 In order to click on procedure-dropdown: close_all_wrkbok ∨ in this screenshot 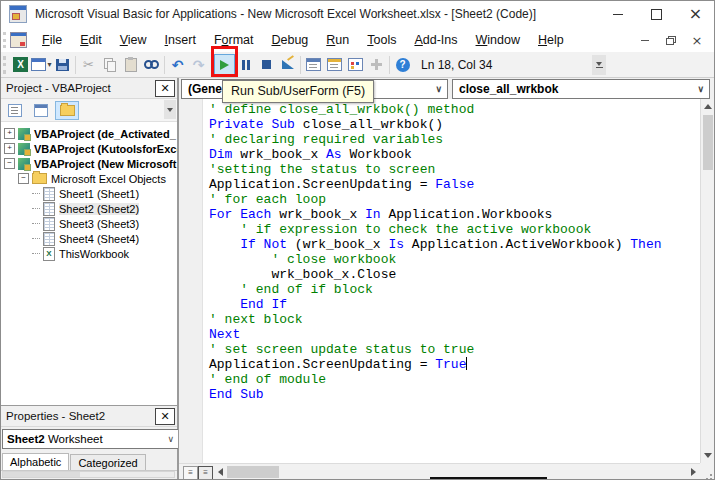, I will do `click(581, 89)`.